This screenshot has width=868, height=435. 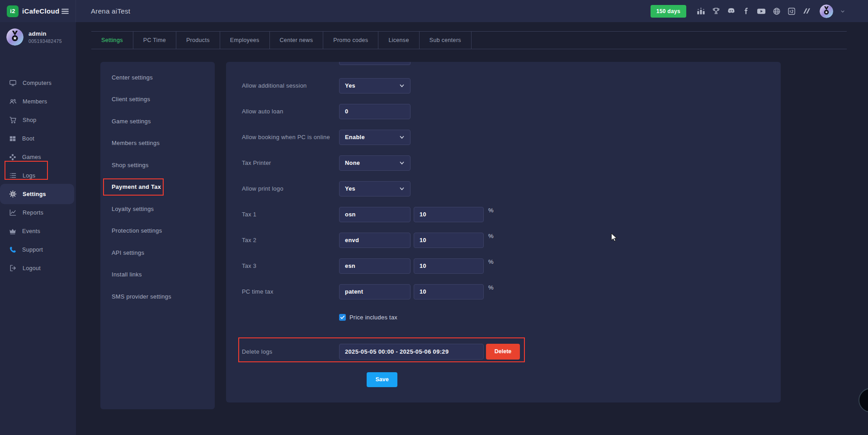 What do you see at coordinates (198, 40) in the screenshot?
I see `tab-products: Products` at bounding box center [198, 40].